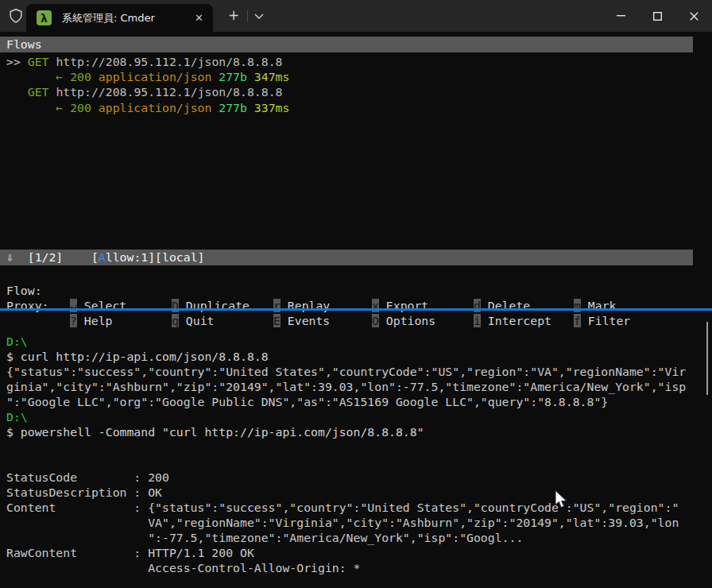  I want to click on maximize-button, so click(657, 16).